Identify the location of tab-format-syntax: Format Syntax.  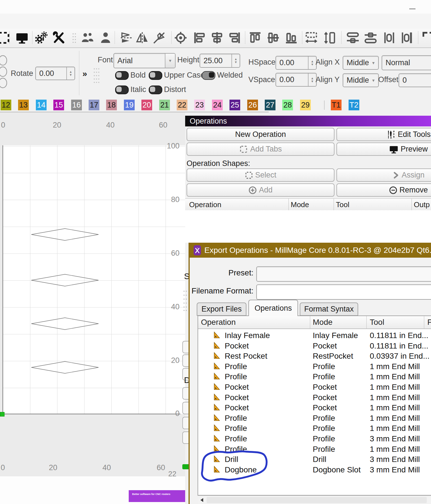
(329, 309).